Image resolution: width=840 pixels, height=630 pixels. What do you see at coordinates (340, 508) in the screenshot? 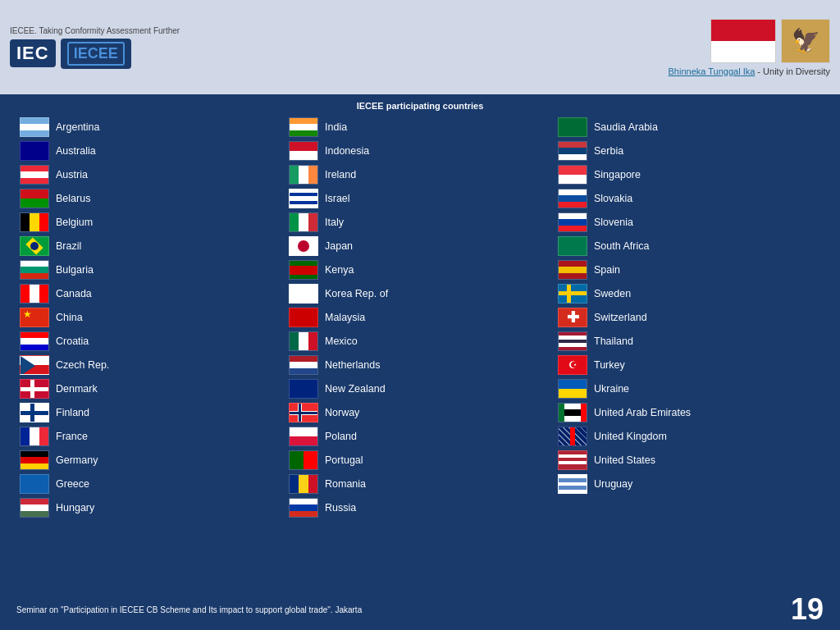
I see `country-name-ru: Russia` at bounding box center [340, 508].